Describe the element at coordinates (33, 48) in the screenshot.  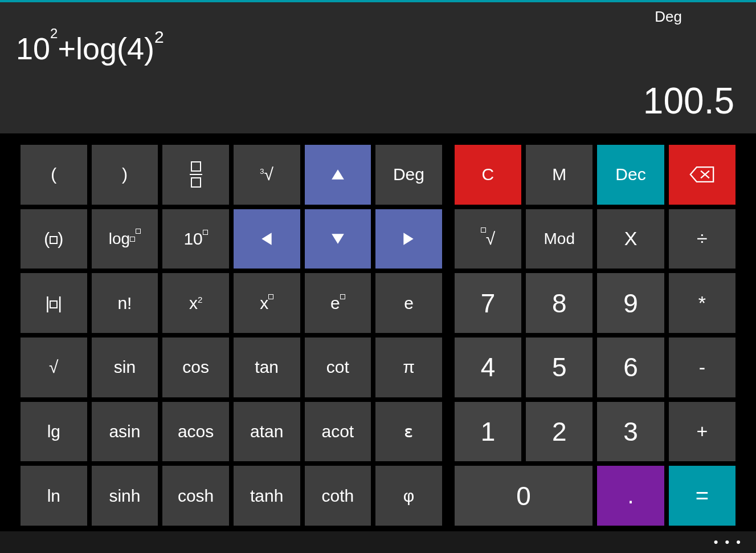
I see `expr-base1: 10` at that location.